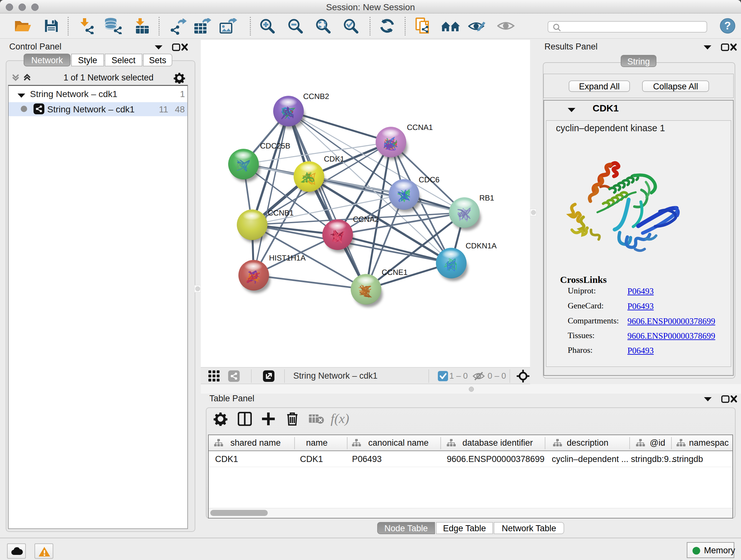 The height and width of the screenshot is (560, 741). What do you see at coordinates (281, 213) in the screenshot?
I see `svg-text: CCNB1` at bounding box center [281, 213].